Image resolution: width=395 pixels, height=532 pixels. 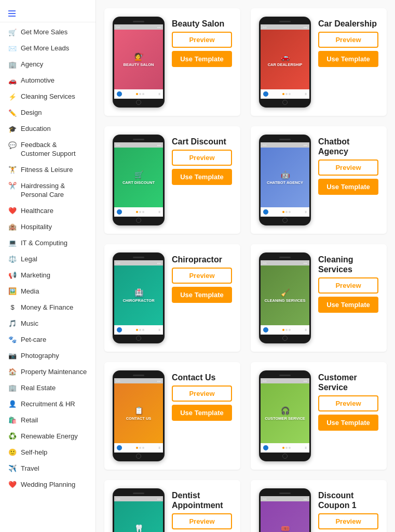 I want to click on sidebar-item-fitness: 🏋️ Fitness & Leisure, so click(x=48, y=170).